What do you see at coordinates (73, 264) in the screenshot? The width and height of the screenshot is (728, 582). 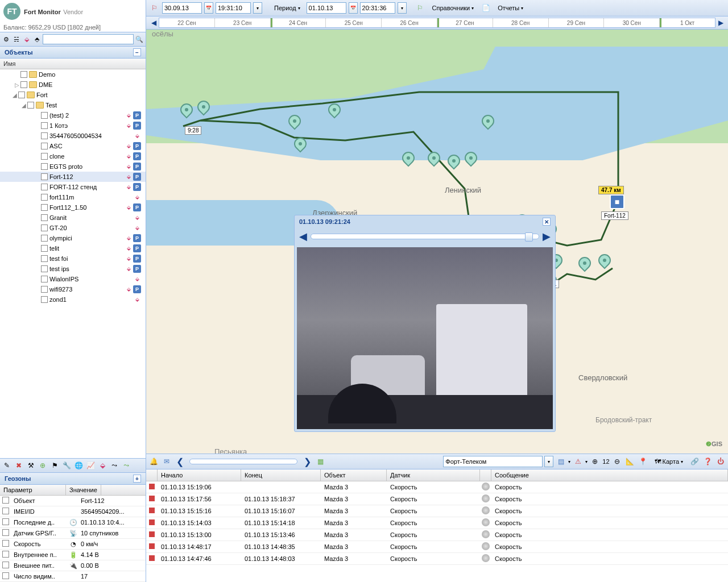 I see `objects-tree: Demo▷DME◢Fort◢Test(test) 2⬙P1 Котэ⬙P3544…` at bounding box center [73, 264].